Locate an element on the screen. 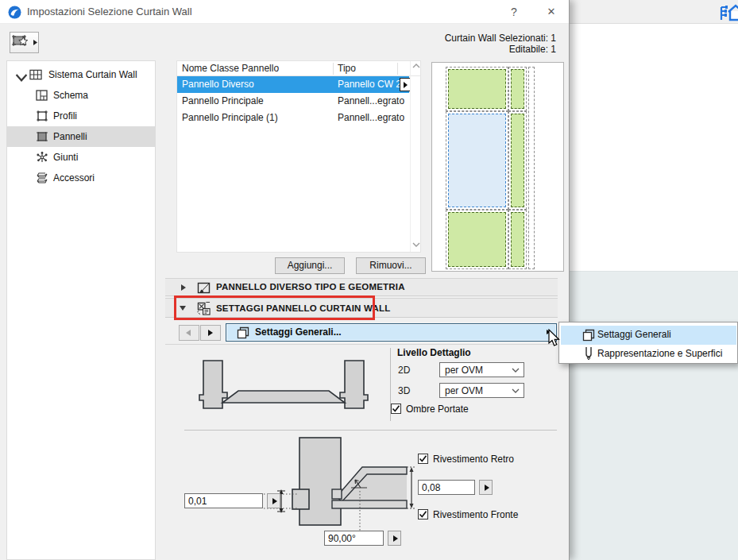 The width and height of the screenshot is (738, 560). help-button: ? is located at coordinates (514, 12).